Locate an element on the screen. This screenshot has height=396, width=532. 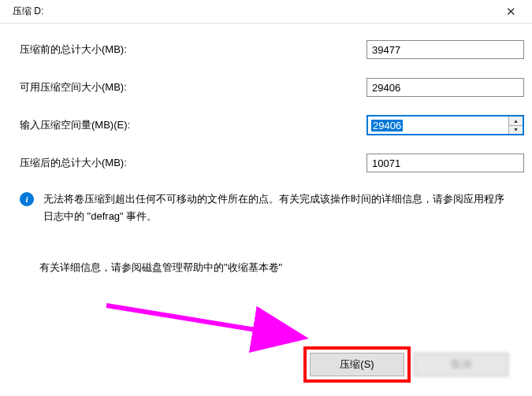
info-icon: i is located at coordinates (27, 199).